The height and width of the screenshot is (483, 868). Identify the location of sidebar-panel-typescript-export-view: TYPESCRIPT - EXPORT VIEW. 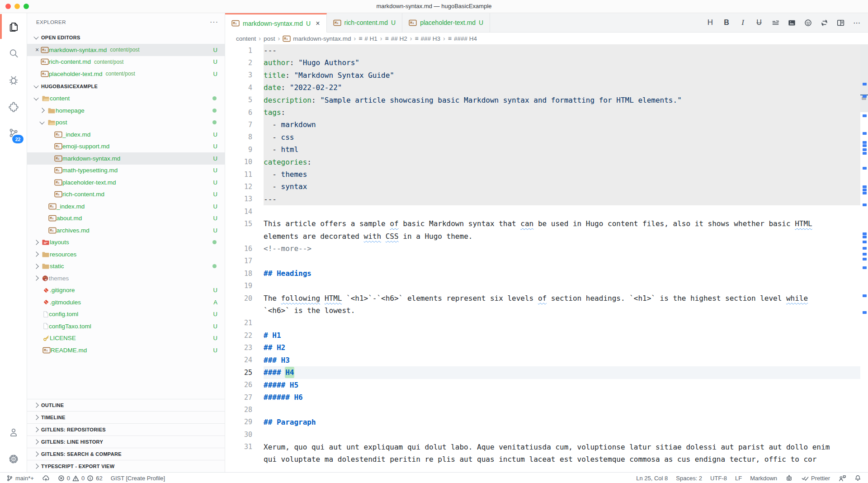
(126, 466).